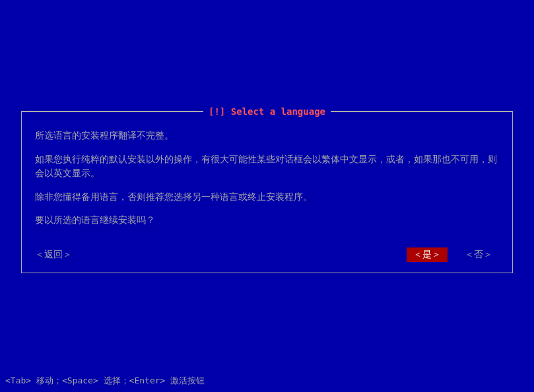 This screenshot has height=392, width=534. What do you see at coordinates (267, 255) in the screenshot?
I see `button-row: ＜返回＞ ＜是＞ ＜否＞` at bounding box center [267, 255].